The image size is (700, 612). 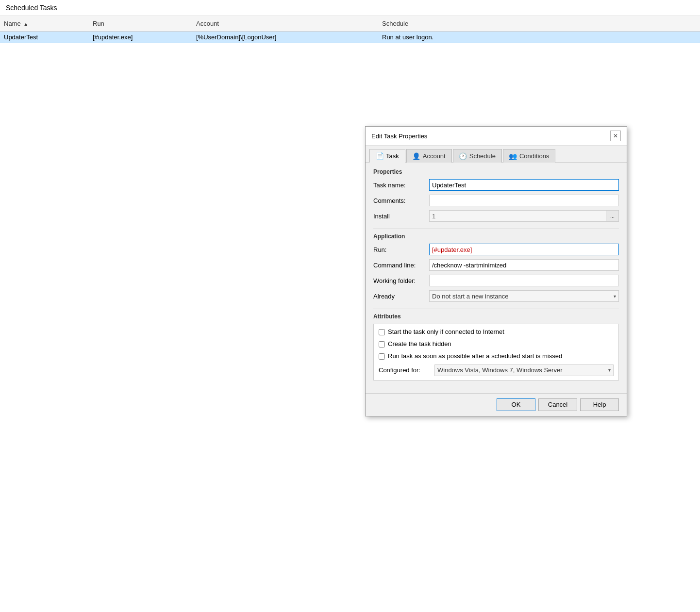 I want to click on cmdline-input, so click(x=524, y=265).